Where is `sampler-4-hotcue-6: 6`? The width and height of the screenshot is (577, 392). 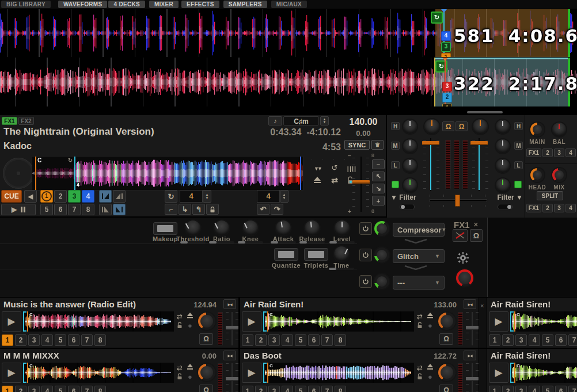 sampler-4-hotcue-6: 6 is located at coordinates (314, 389).